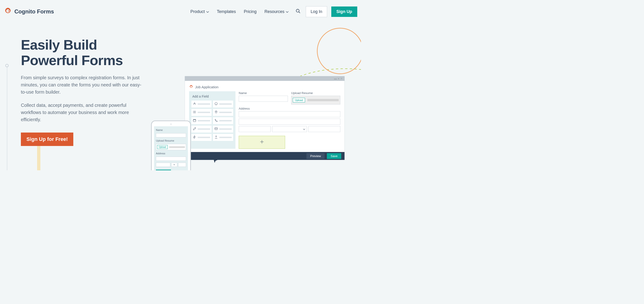 The image size is (644, 304). I want to click on upload-icon, so click(216, 137).